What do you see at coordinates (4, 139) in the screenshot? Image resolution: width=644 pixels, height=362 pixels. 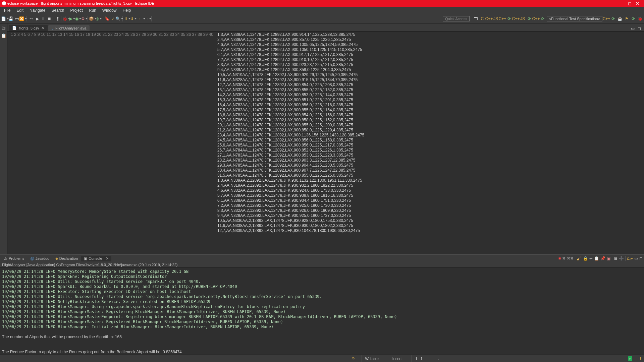 I see `left-trim: 🗂 📋` at bounding box center [4, 139].